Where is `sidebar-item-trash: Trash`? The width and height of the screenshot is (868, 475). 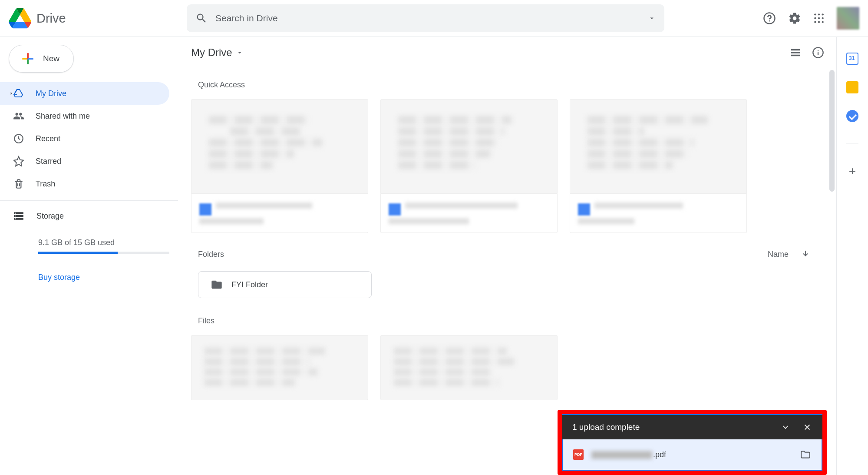
sidebar-item-trash: Trash is located at coordinates (85, 184).